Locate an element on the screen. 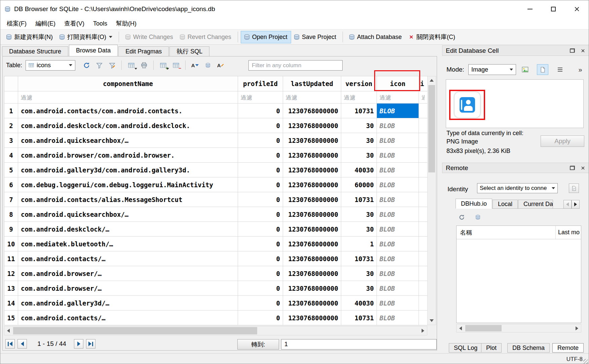 The width and height of the screenshot is (589, 364). filter-input-icon is located at coordinates (398, 97).